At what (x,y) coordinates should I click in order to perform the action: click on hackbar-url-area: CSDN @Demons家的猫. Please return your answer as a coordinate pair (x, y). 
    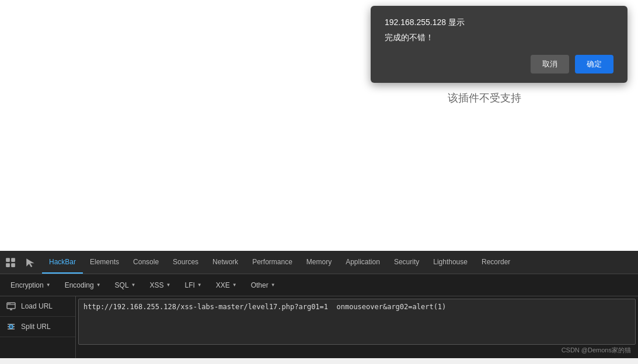
    Looking at the image, I should click on (357, 327).